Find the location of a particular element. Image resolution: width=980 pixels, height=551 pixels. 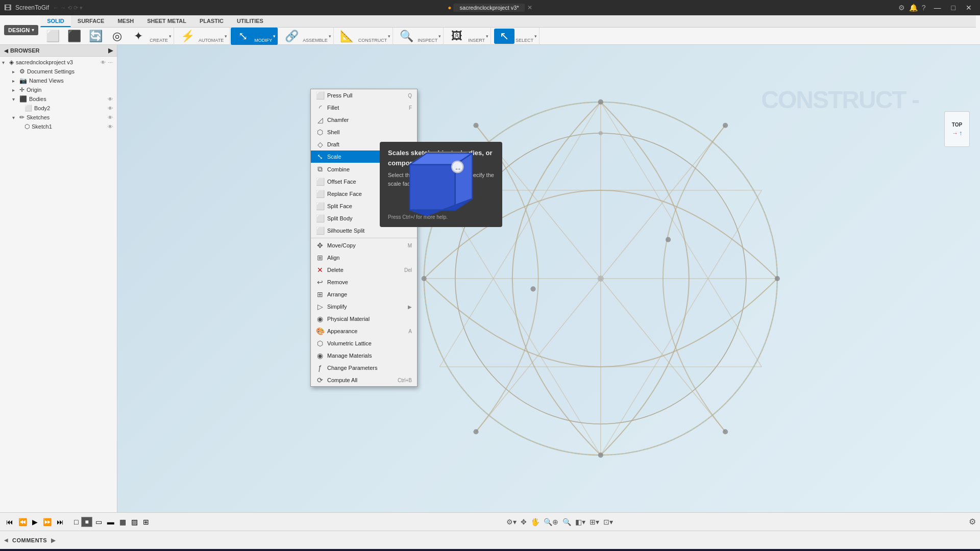

tab-mesh: MESH is located at coordinates (126, 21).